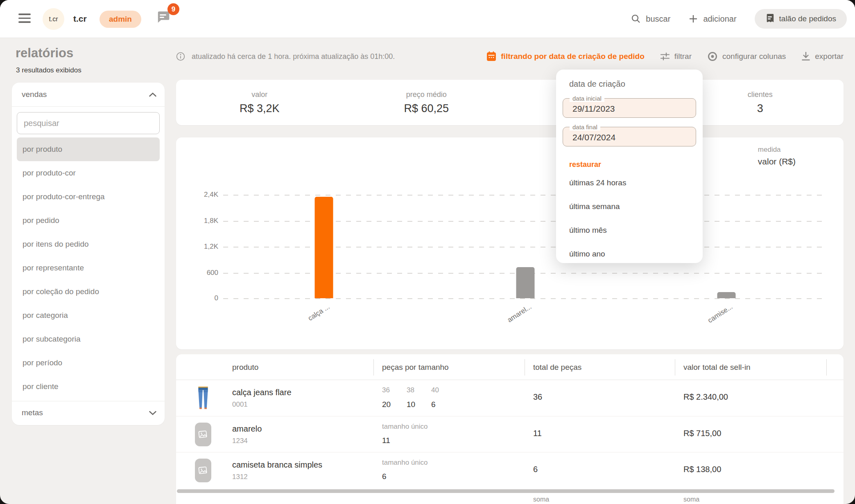 This screenshot has width=855, height=504. Describe the element at coordinates (387, 405) in the screenshot. I see `size-qty: 20` at that location.